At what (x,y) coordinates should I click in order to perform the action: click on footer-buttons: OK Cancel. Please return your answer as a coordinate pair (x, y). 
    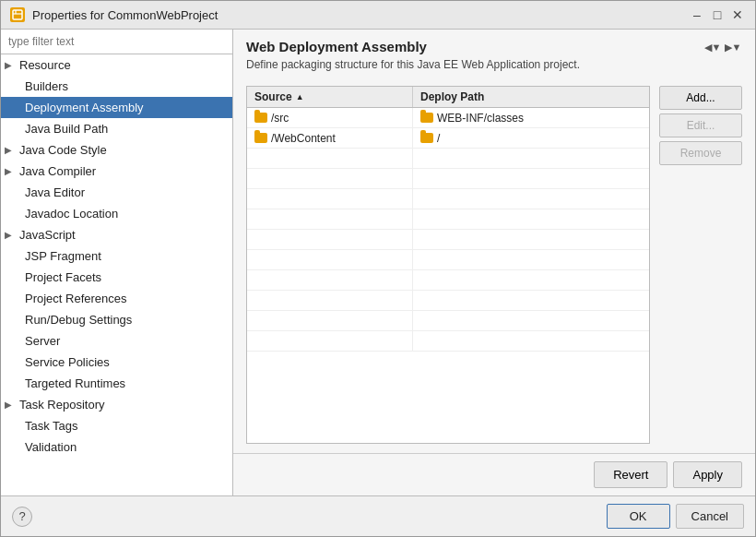
    Looking at the image, I should click on (675, 517).